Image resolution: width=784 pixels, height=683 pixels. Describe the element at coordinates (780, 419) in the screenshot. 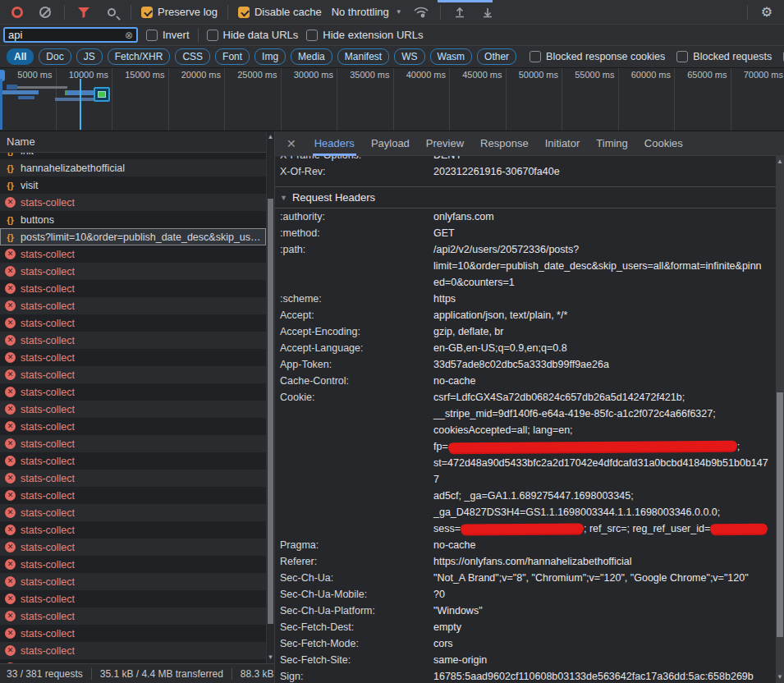

I see `detail-scrollbar: ▲ ▼` at that location.